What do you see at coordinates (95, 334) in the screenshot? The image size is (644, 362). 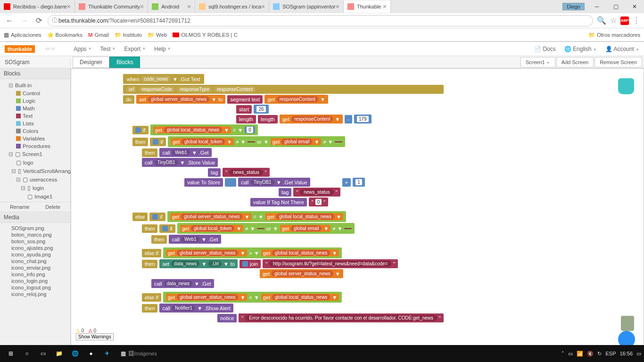 I see `warnings-panel: ⚠ 0 ⚠ 0 Show Warnings` at bounding box center [95, 334].